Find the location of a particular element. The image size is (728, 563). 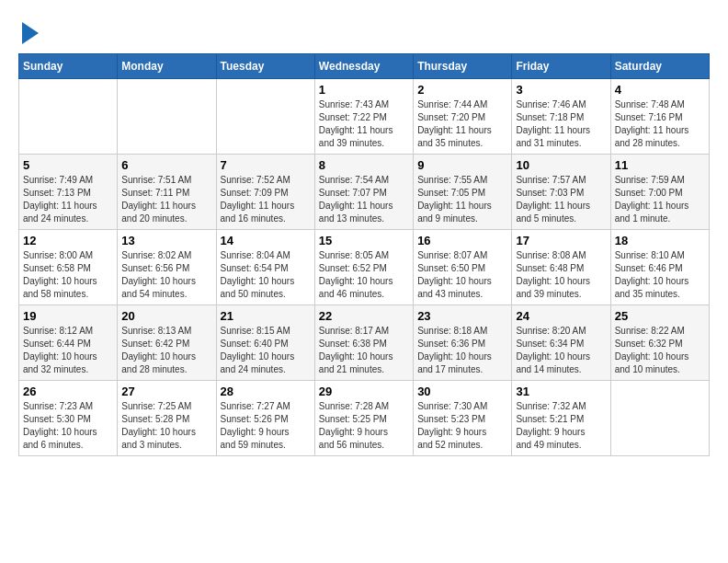

calendar-cell: 26Sunrise: 7:23 AM Sunset: 5:30 PM Dayli… is located at coordinates (68, 419).